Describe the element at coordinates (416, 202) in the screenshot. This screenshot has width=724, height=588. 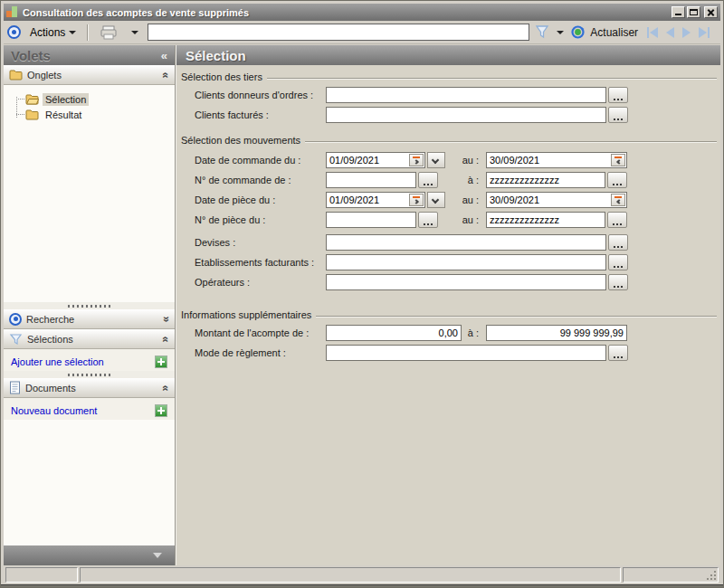
I see `chevron-right-icon` at that location.